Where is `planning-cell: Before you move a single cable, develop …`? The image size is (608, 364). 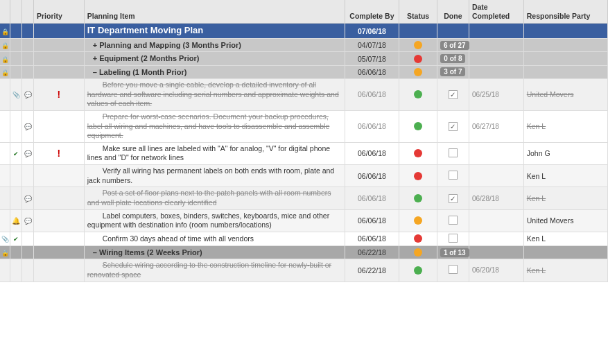
planning-cell: Before you move a single cable, develop … is located at coordinates (214, 94).